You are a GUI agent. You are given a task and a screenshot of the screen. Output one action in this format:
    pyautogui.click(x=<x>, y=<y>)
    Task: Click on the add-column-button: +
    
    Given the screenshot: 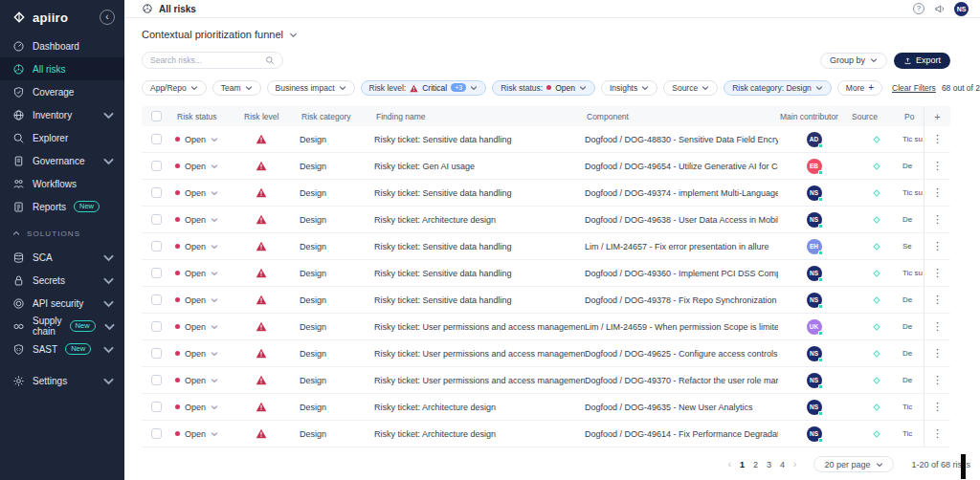 What is the action you would take?
    pyautogui.click(x=937, y=117)
    